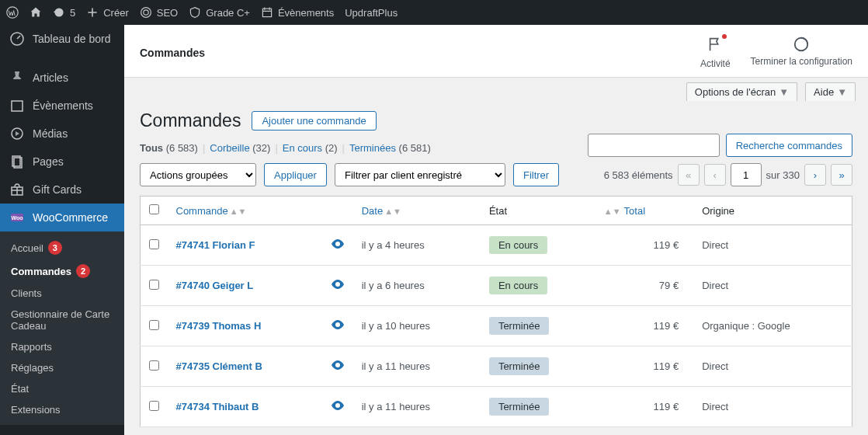 The image size is (868, 435). Describe the element at coordinates (418, 245) in the screenshot. I see `order-date: il y a 4 heures` at that location.